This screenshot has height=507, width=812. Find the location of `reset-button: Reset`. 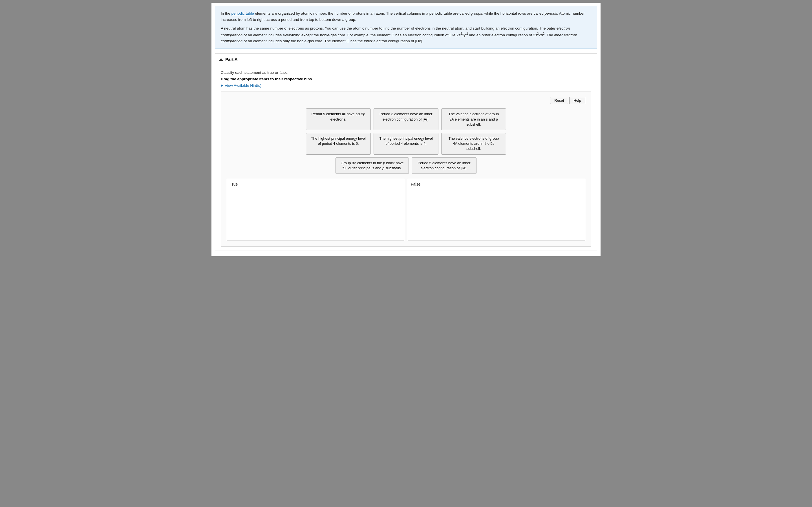

reset-button: Reset is located at coordinates (559, 101).